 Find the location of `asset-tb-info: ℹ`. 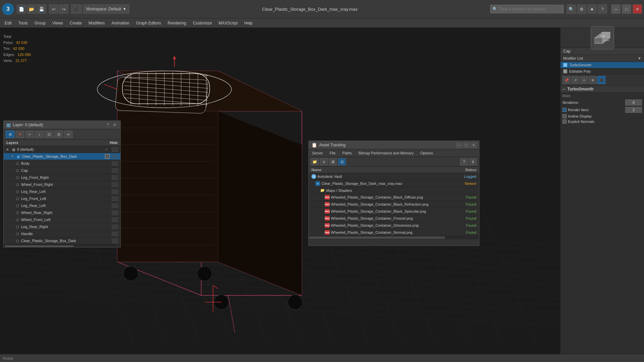

asset-tb-info: ℹ is located at coordinates (473, 162).